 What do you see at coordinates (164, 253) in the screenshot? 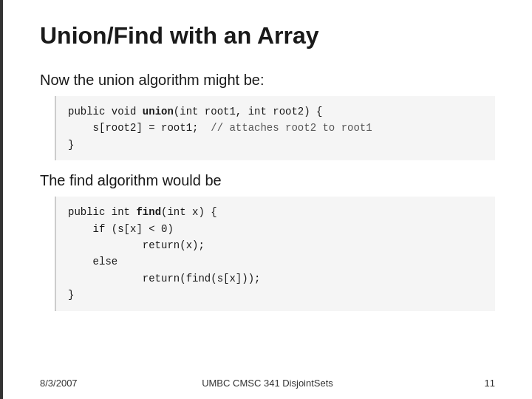
I see `code-find-text: public int find(int x) { if (s[x] < 0) r…` at bounding box center [164, 253].